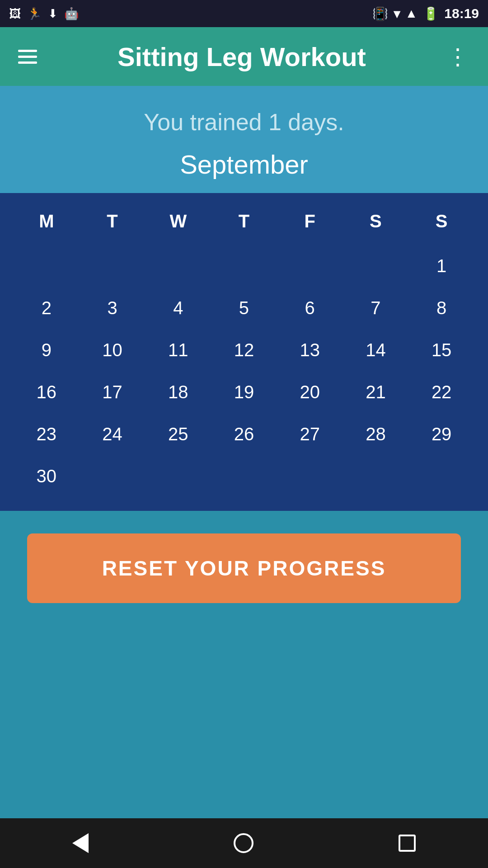  What do you see at coordinates (47, 392) in the screenshot?
I see `calendar-day-16-today: 16` at bounding box center [47, 392].